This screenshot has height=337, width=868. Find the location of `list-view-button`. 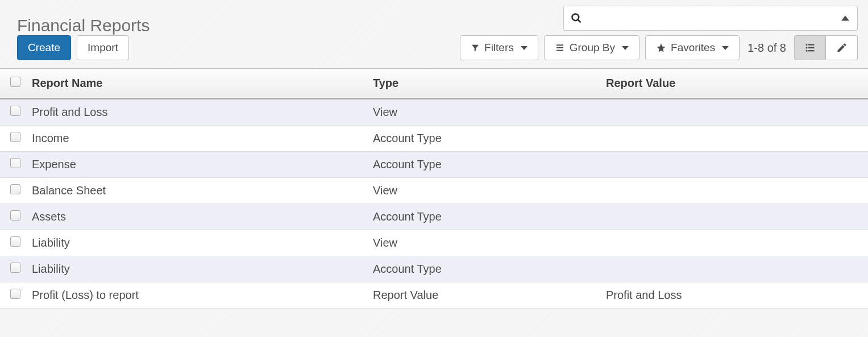

list-view-button is located at coordinates (810, 48).